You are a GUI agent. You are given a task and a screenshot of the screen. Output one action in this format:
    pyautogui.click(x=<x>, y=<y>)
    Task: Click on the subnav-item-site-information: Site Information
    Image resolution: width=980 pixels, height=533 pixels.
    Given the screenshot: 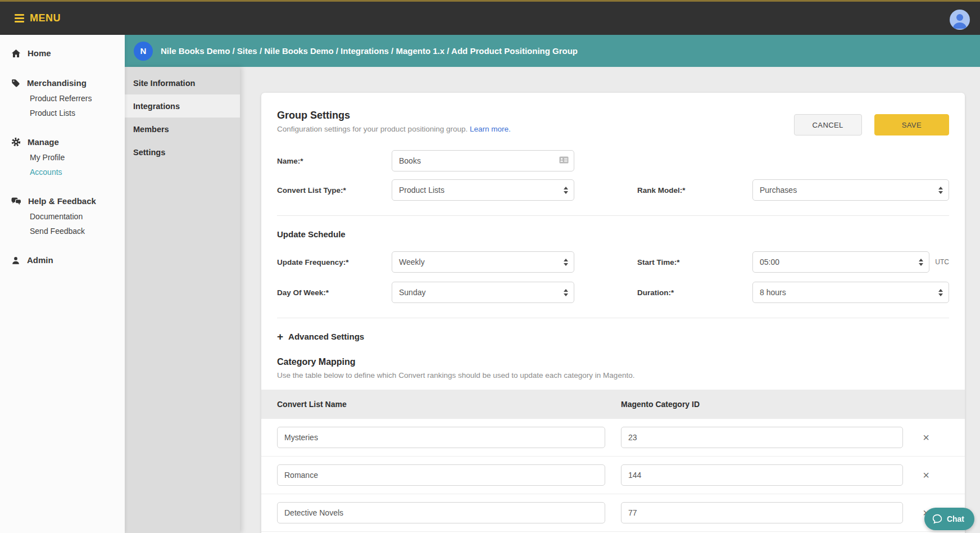 What is the action you would take?
    pyautogui.click(x=182, y=83)
    